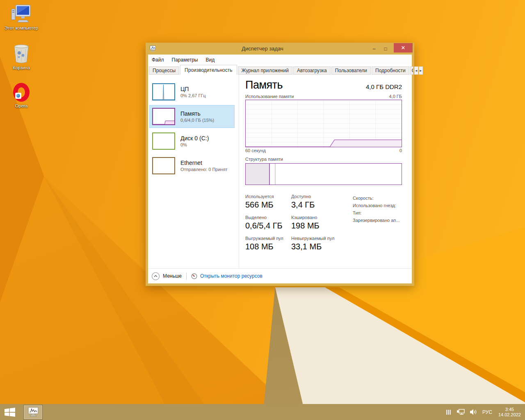  Describe the element at coordinates (377, 223) in the screenshot. I see `hardware-info: Скорость: Использовано гнезд: Тип: Зарез…` at that location.